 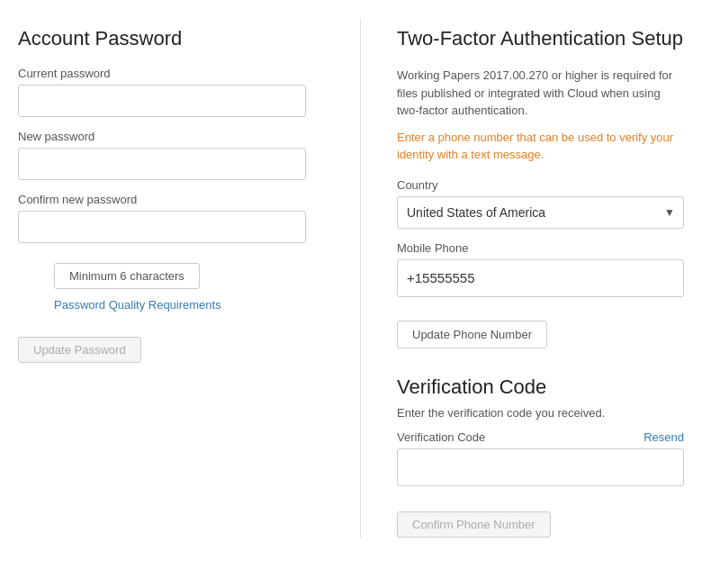 What do you see at coordinates (79, 349) in the screenshot?
I see `update-password-button: Update Password` at bounding box center [79, 349].